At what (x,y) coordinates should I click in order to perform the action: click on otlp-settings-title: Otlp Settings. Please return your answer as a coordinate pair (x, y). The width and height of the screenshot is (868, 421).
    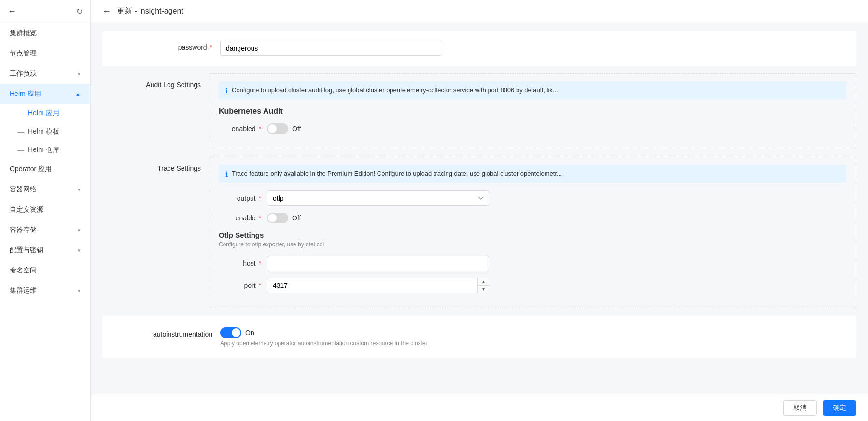
    Looking at the image, I should click on (532, 235).